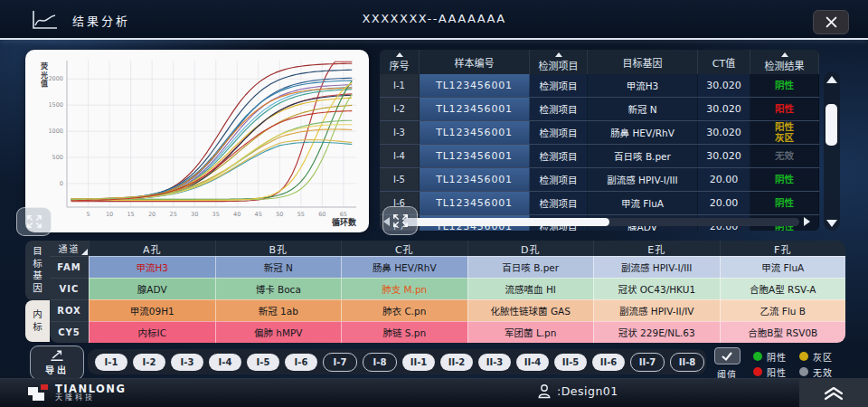  Describe the element at coordinates (404, 332) in the screenshot. I see `gene-cell: 肺链 S.pn` at that location.